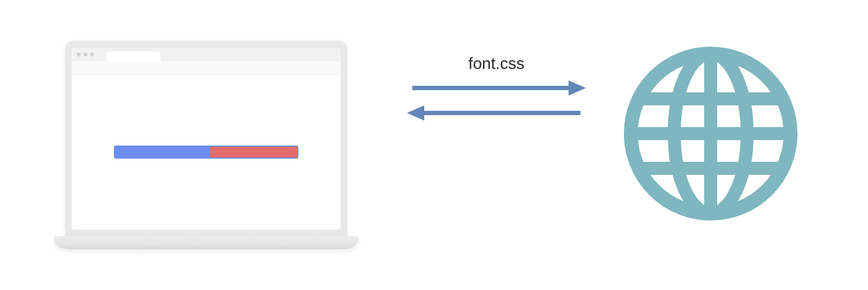 The height and width of the screenshot is (290, 868). Describe the element at coordinates (711, 134) in the screenshot. I see `globe-icon` at that location.